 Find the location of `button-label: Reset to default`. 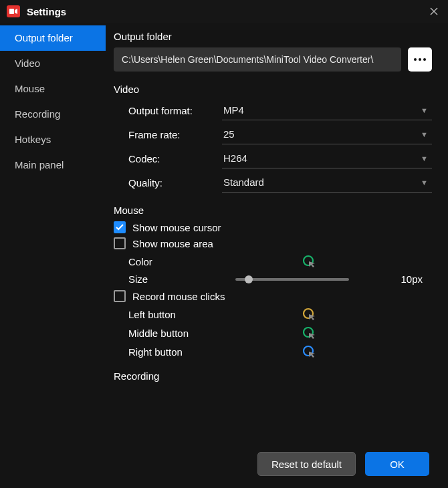

button-label: Reset to default is located at coordinates (306, 464).